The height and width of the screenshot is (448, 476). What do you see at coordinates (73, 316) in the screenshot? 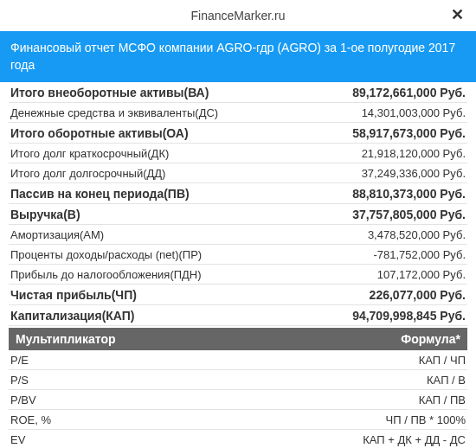
I see `row-label: Капитализация(КАП)` at bounding box center [73, 316].